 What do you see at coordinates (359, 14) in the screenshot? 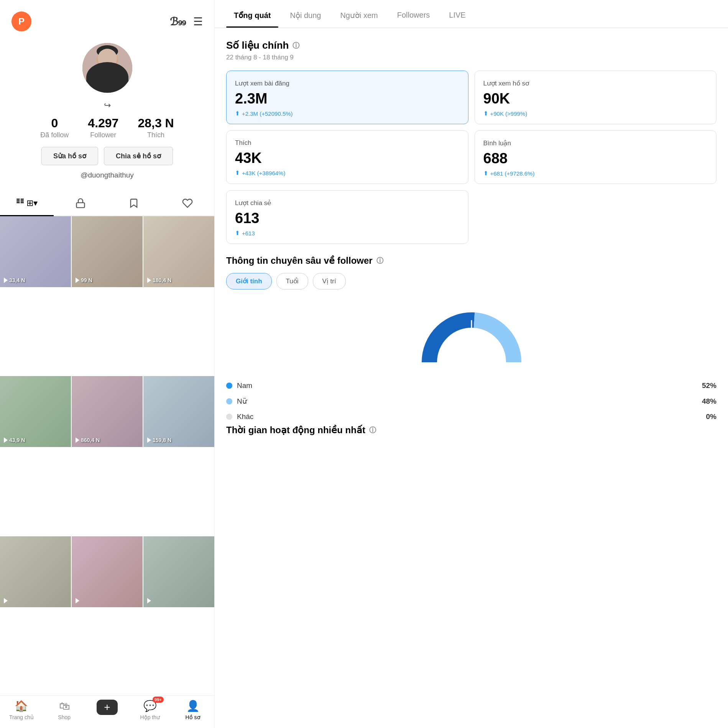
I see `tab-nguoi-xem: Người xem` at bounding box center [359, 14].